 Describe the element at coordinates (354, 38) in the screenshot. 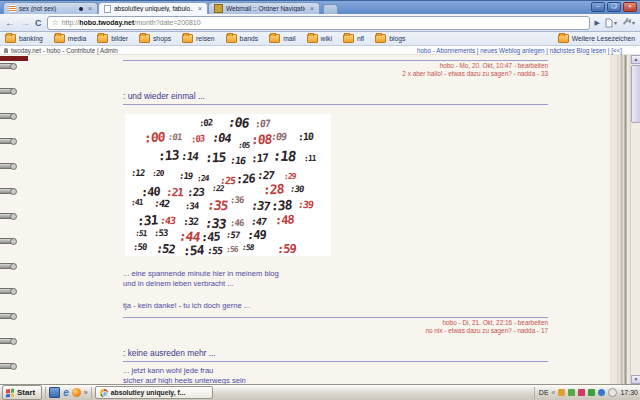

I see `bookmark-folder-nfl: nfl` at that location.